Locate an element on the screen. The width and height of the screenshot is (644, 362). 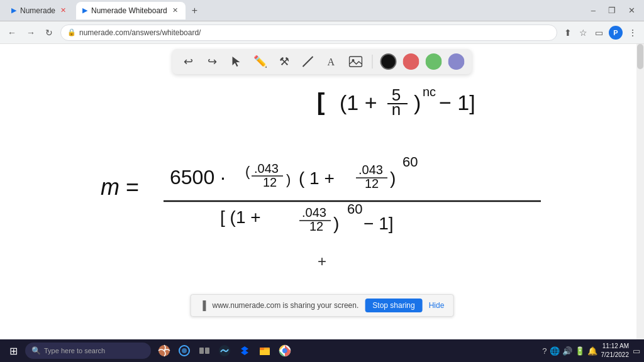
forward-button: → is located at coordinates (31, 33).